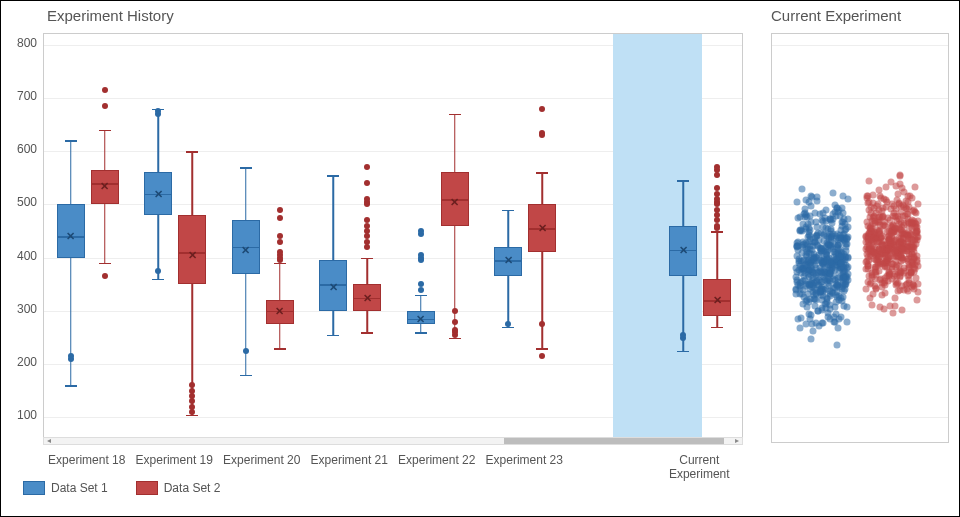  What do you see at coordinates (20, 43) in the screenshot?
I see `y-tick-label: 800` at bounding box center [20, 43].